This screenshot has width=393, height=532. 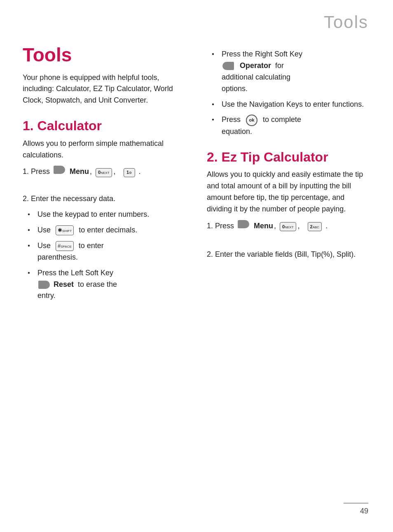 I want to click on nav-keys-text: Use the Navigation Keys to enter functio…, so click(x=292, y=104).